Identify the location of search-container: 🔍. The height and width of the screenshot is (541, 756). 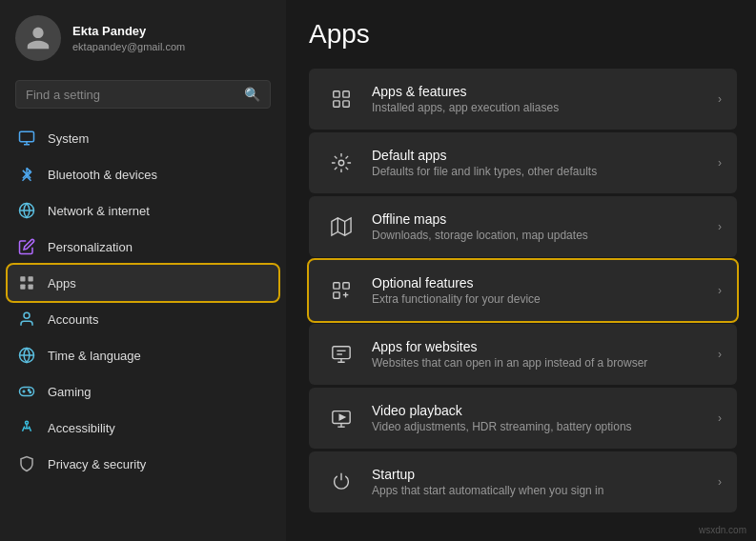
(143, 96).